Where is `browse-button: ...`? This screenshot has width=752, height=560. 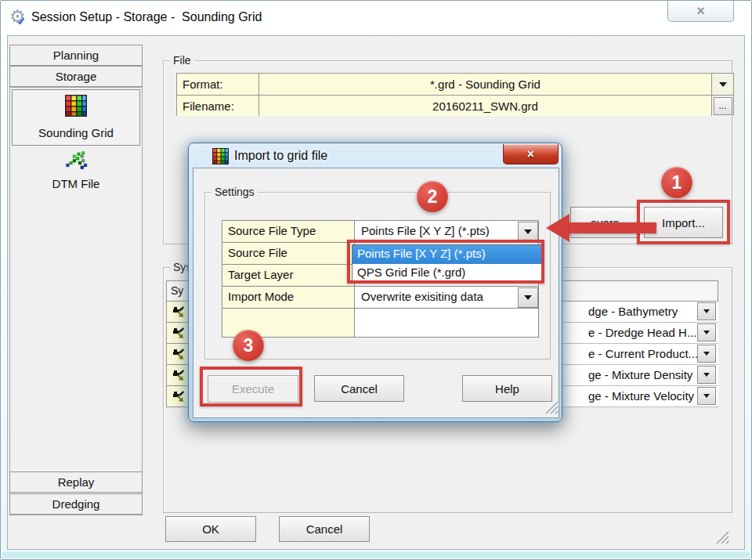 browse-button: ... is located at coordinates (723, 107).